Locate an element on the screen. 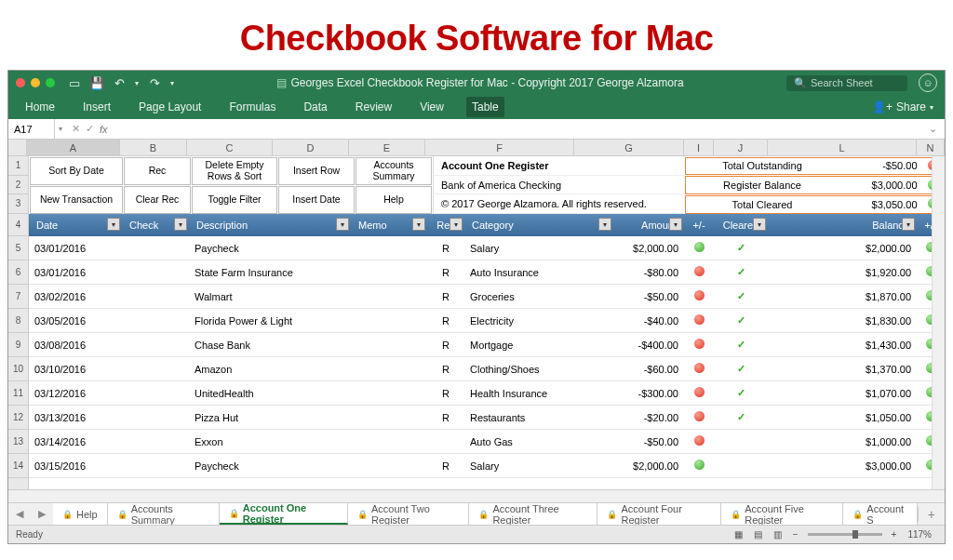 Image resolution: width=953 pixels, height=560 pixels. zoom-in-icon: + is located at coordinates (894, 534).